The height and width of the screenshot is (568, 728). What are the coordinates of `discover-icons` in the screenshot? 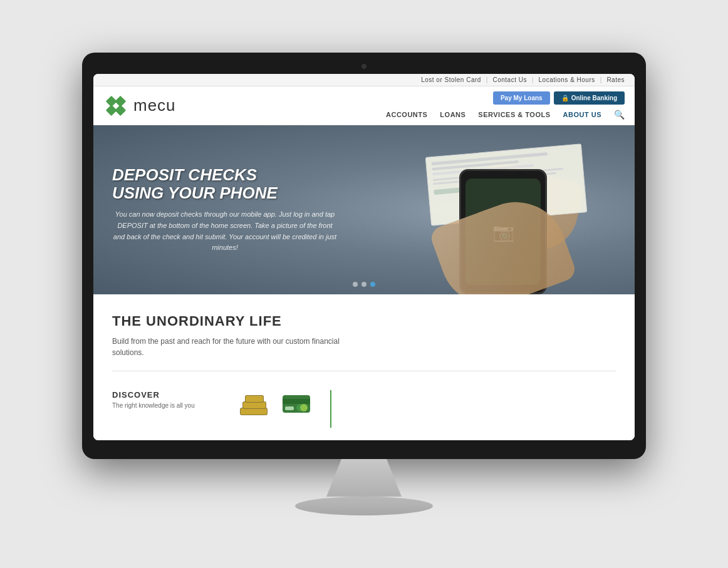 It's located at (275, 404).